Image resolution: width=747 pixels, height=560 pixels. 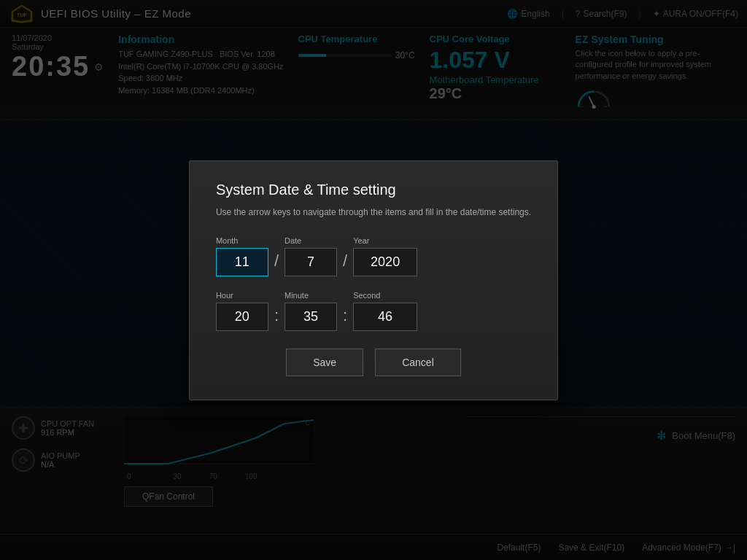 What do you see at coordinates (242, 262) in the screenshot?
I see `month-input` at bounding box center [242, 262].